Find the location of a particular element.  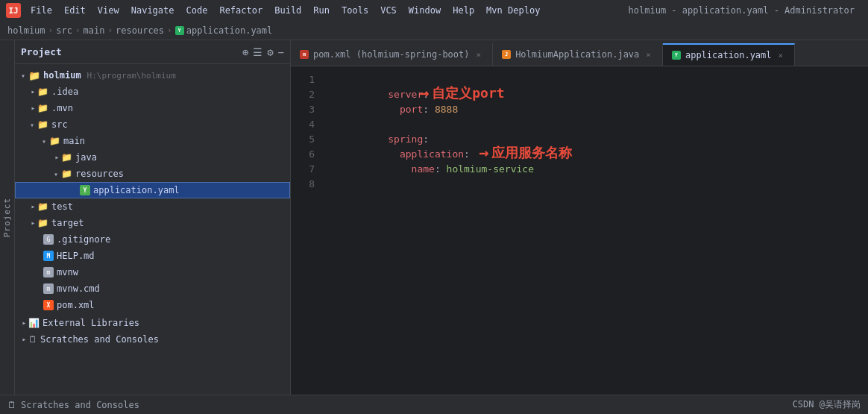

menu-build: Build is located at coordinates (288, 10).